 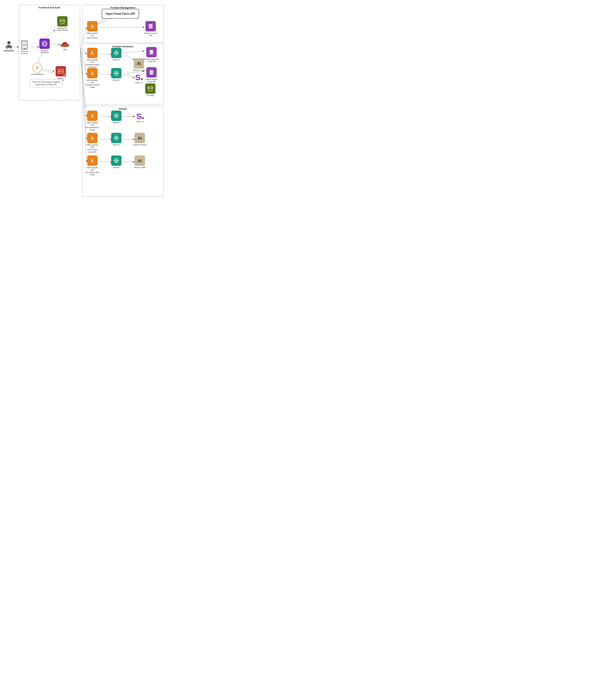 What do you see at coordinates (9, 45) in the screenshot?
I see `consumers-icon` at bounding box center [9, 45].